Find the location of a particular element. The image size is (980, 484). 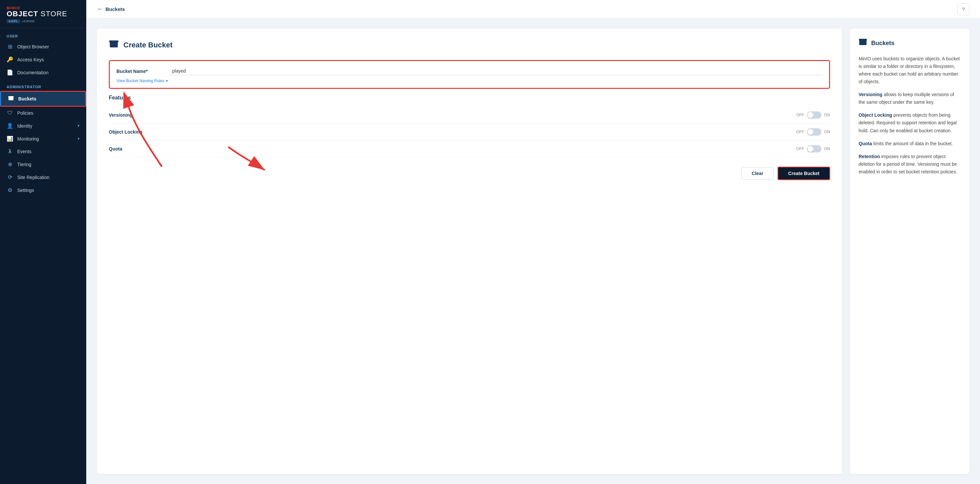

back-arrow-icon: ← is located at coordinates (100, 9).